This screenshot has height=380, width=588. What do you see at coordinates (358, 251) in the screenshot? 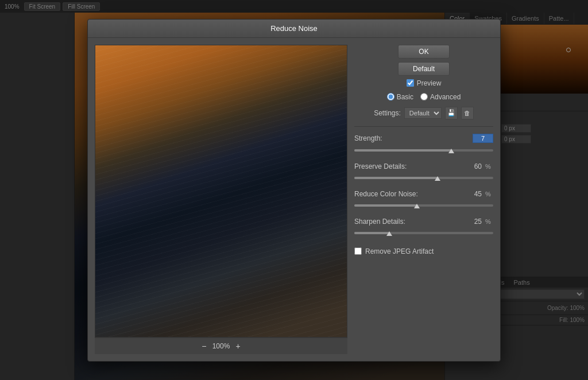
I see `artifact-checkbox` at bounding box center [358, 251].